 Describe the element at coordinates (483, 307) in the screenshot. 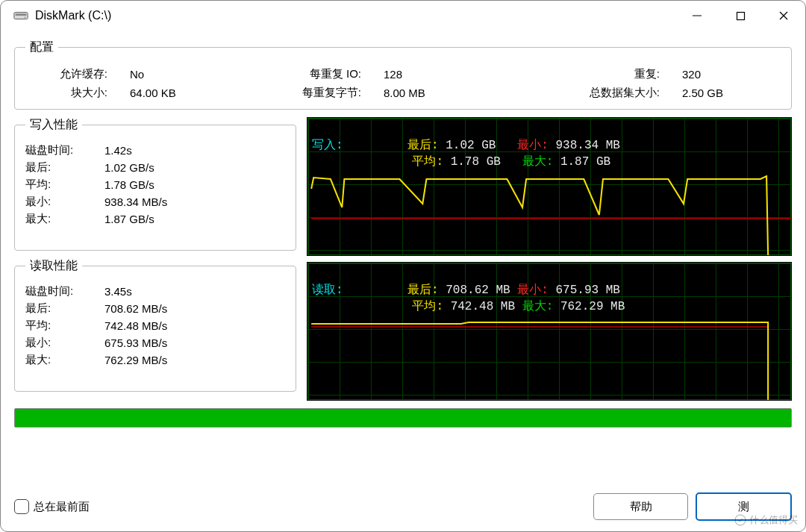

I see `read-graph-avg-v: 742.48 MB` at that location.